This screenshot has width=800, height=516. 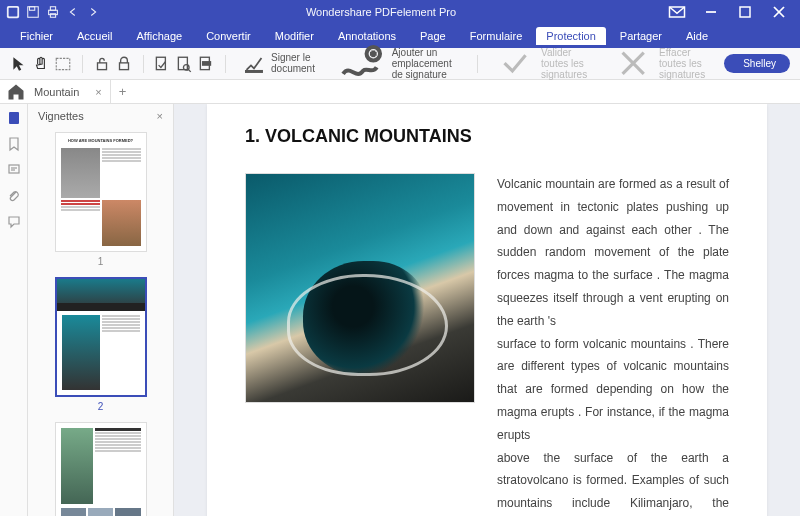 What do you see at coordinates (381, 12) in the screenshot?
I see `app-title: Wondershare PDFelement Pro` at bounding box center [381, 12].